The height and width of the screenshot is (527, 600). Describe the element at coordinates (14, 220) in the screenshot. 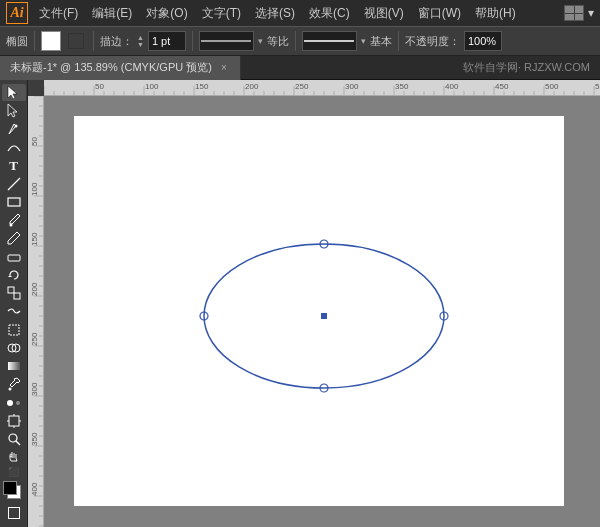

I see `paintbrush-tool` at that location.